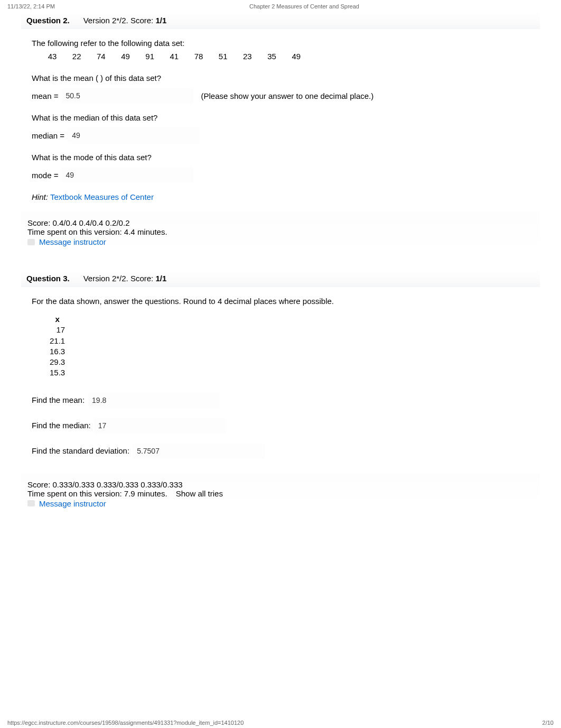 This screenshot has width=561, height=728. What do you see at coordinates (57, 319) in the screenshot?
I see `x-header: x` at bounding box center [57, 319].